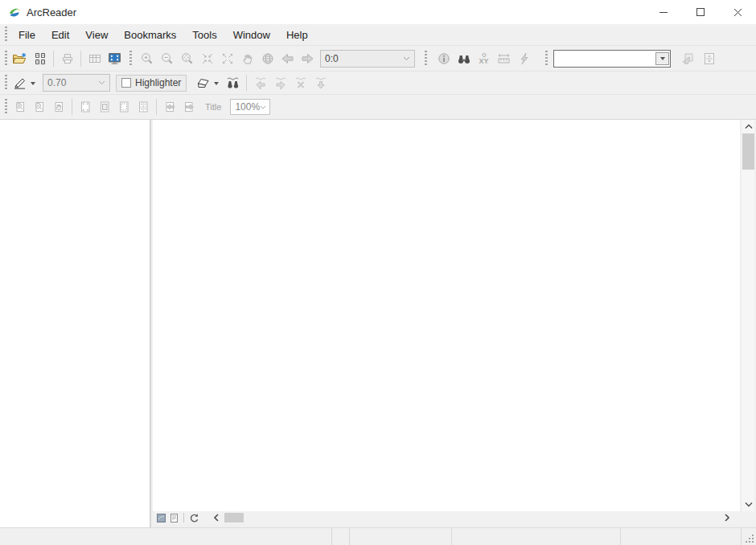  Describe the element at coordinates (187, 59) in the screenshot. I see `continuous-zoom-icon` at that location.